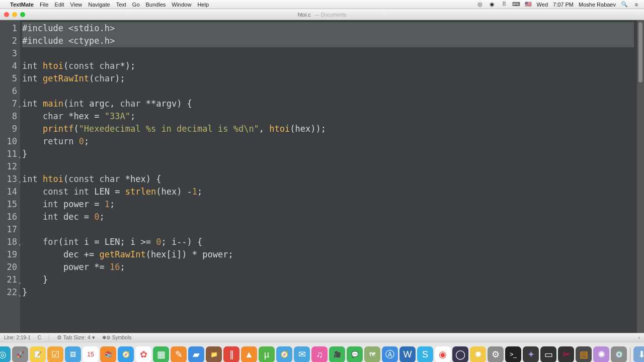 This screenshot has height=362, width=644. Describe the element at coordinates (328, 179) in the screenshot. I see `code-line: int htoi(const char *hex) {` at that location.